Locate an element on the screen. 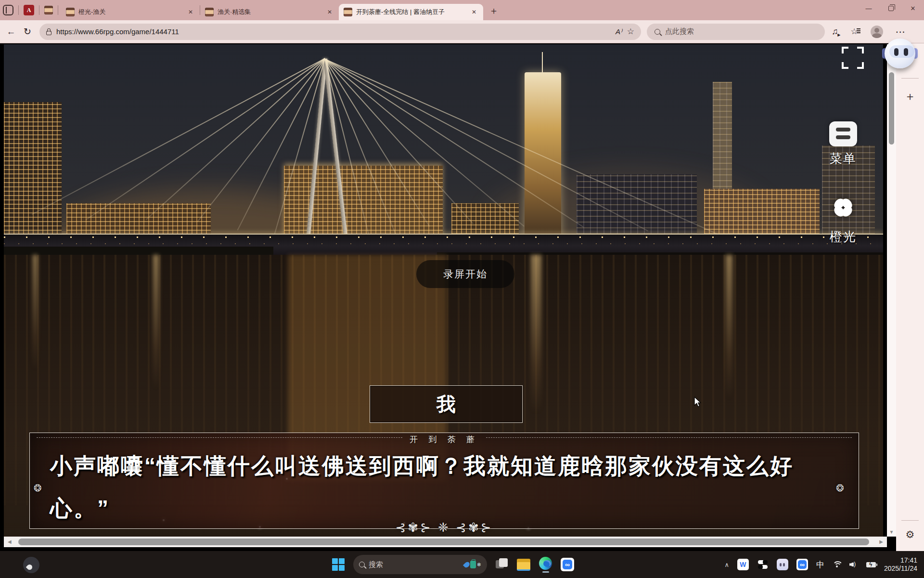 This screenshot has width=924, height=578. tab-kaidaotumi-active: 开到荼蘼-全线完结 | 酱油纳豆子 ✕ is located at coordinates (411, 12).